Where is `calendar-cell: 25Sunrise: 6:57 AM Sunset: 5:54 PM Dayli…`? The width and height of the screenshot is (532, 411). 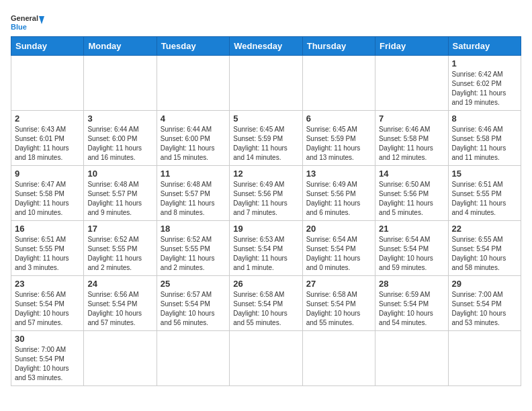
calendar-cell: 25Sunrise: 6:57 AM Sunset: 5:54 PM Dayli… is located at coordinates (193, 304).